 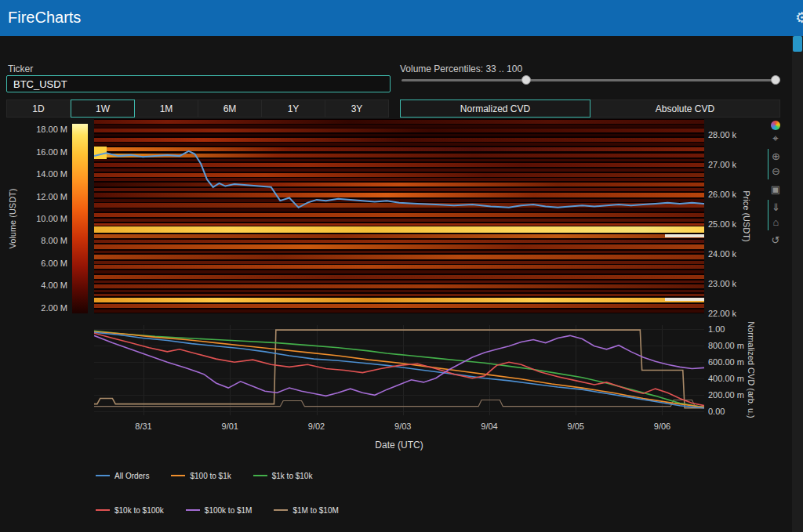 What do you see at coordinates (722, 313) in the screenshot?
I see `price-tick: 22.00 k` at bounding box center [722, 313].